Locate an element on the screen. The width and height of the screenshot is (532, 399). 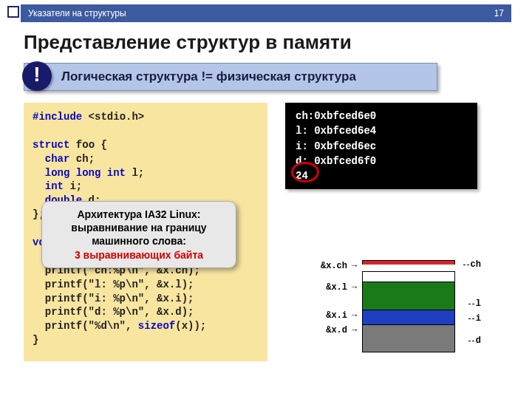
padding-block is located at coordinates (409, 276).